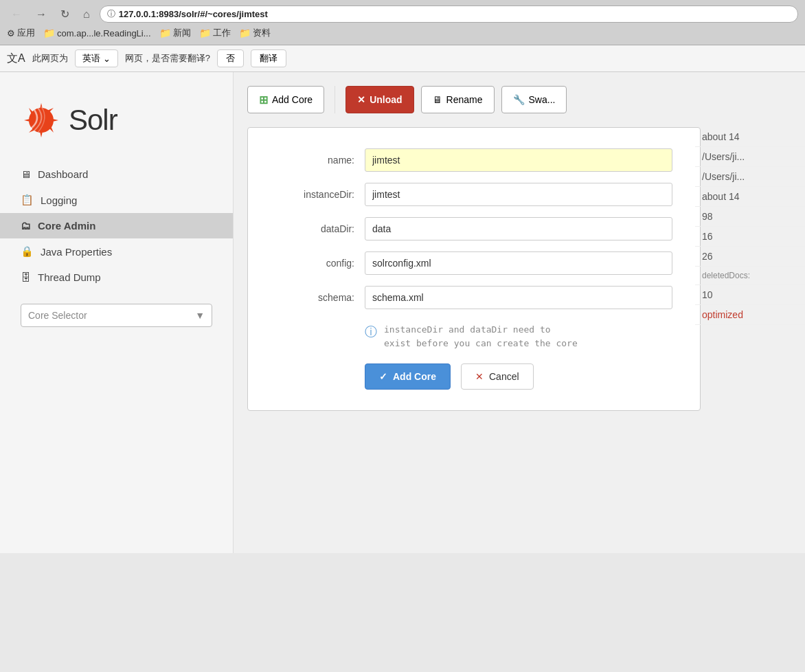  I want to click on schema-input, so click(519, 298).